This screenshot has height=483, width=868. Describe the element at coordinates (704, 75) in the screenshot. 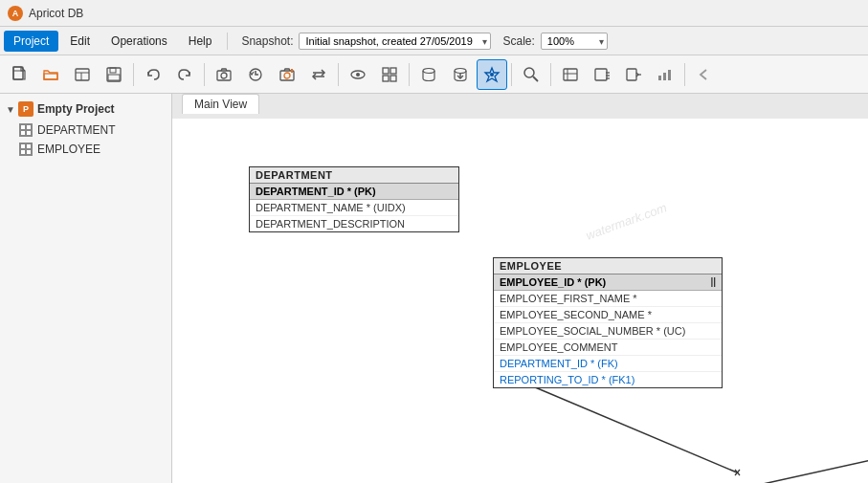

I see `nav-back-button` at that location.